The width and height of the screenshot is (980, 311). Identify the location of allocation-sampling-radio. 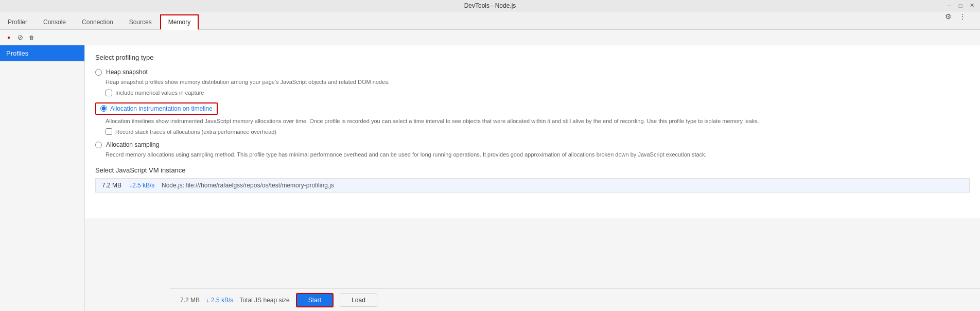
(99, 145).